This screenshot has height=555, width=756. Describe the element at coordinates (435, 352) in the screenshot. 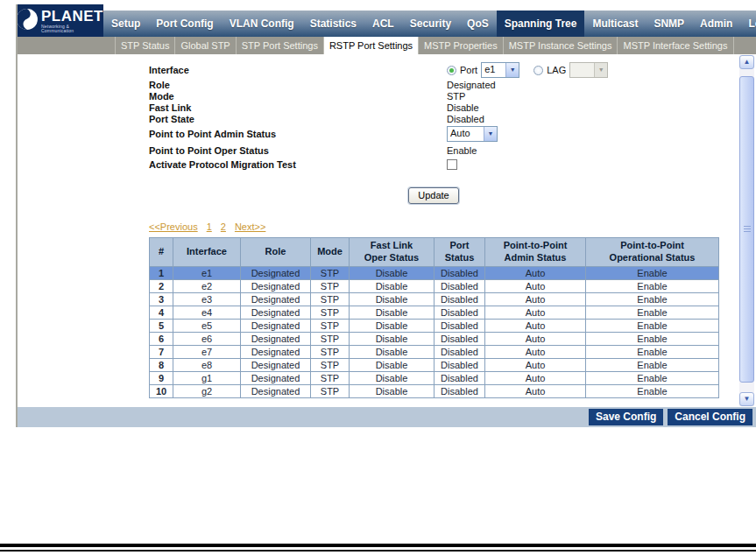

I see `table-row: 7e7DesignatedSTPDisableDisabledAutoEnabl…` at that location.